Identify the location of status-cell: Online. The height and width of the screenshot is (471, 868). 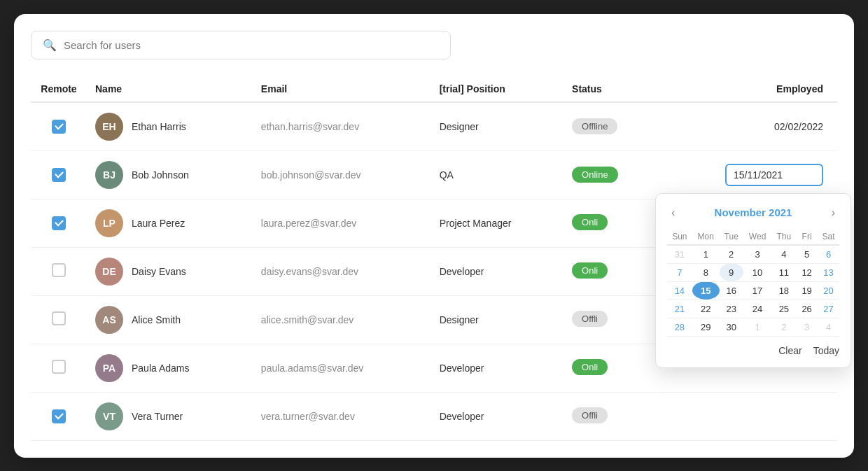
(610, 175).